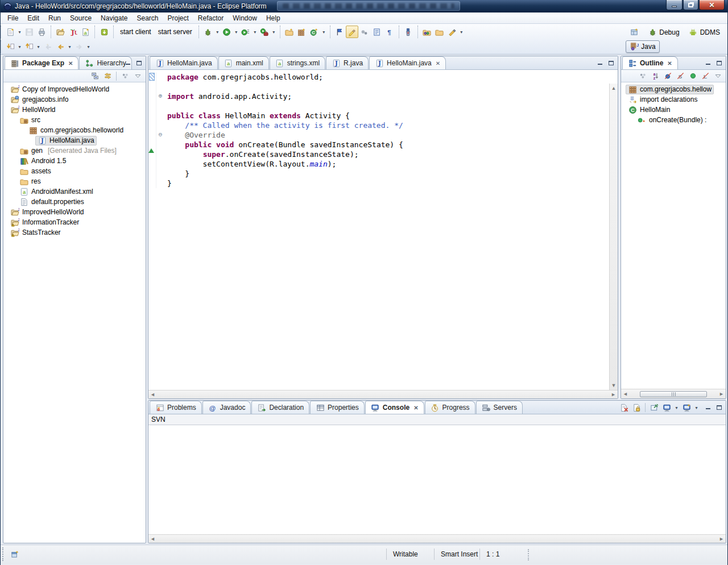 This screenshot has width=728, height=565. Describe the element at coordinates (15, 554) in the screenshot. I see `fast-view-button: ✦` at that location.